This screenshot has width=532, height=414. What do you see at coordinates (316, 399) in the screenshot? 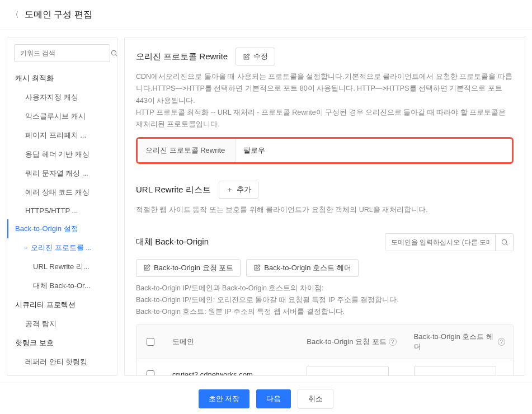
I see `cancel-button: 취소` at bounding box center [316, 399].